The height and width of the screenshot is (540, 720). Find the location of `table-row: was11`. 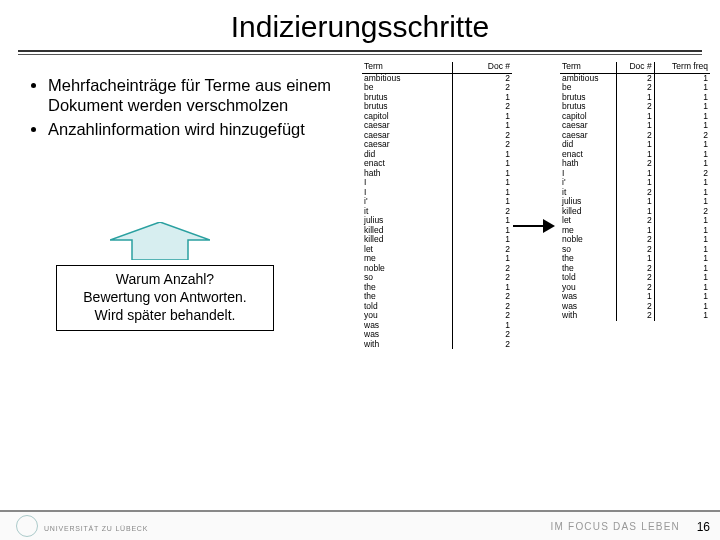

table-row: was11 is located at coordinates (635, 297).